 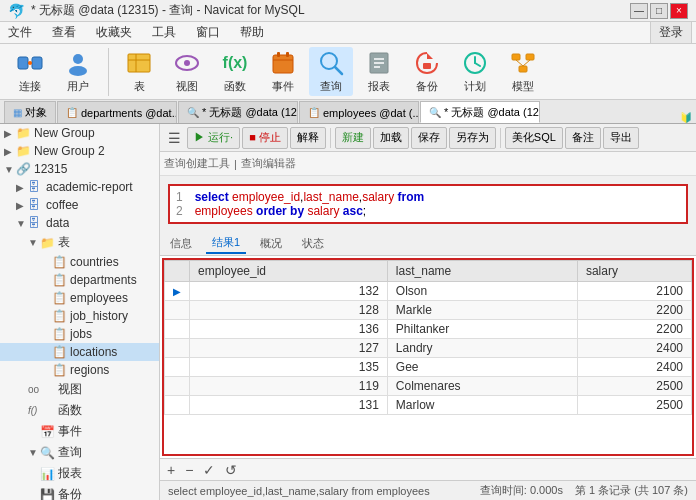 What do you see at coordinates (371, 113) in the screenshot?
I see `tab-employees-label: employees @dat (...` at bounding box center [371, 113].